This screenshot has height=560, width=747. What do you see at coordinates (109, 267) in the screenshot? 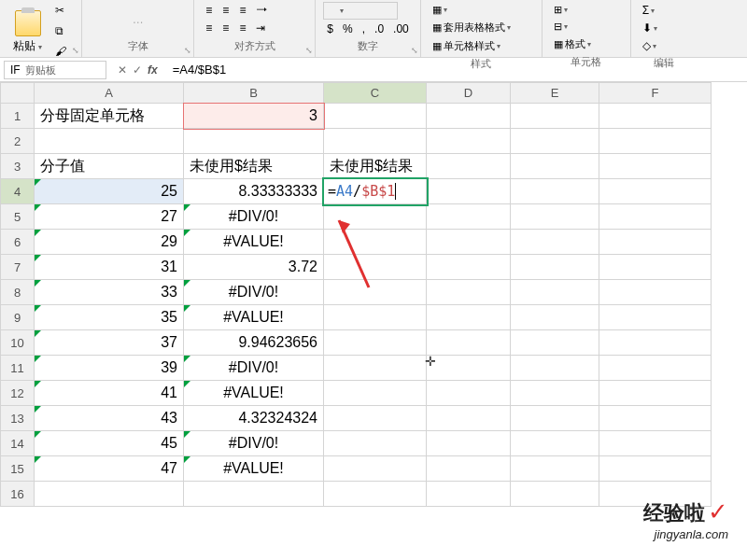
I see `cell-A7: 31` at bounding box center [109, 267].